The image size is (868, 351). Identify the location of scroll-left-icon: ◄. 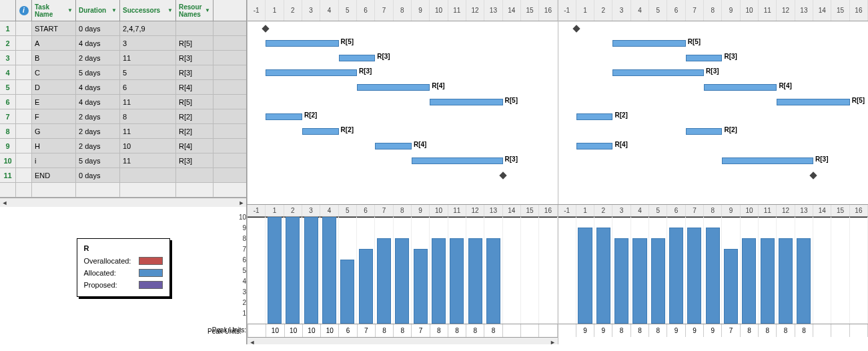
(5, 203).